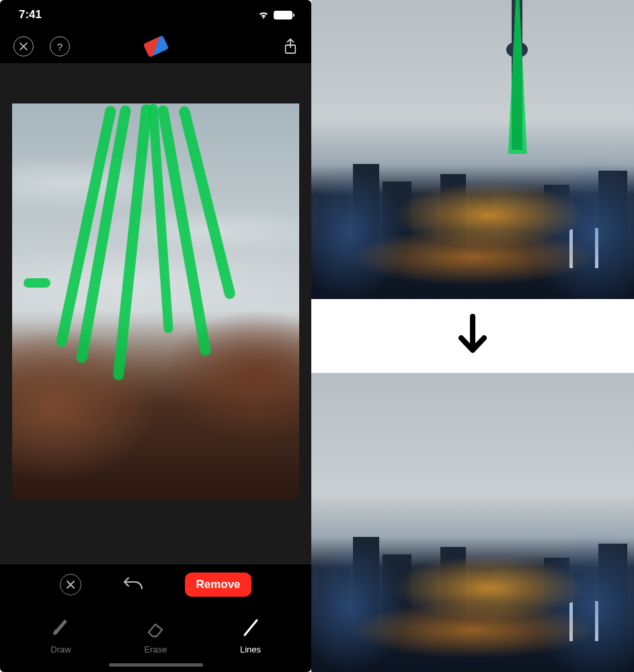 The image size is (634, 672). I want to click on tool-label: Erase, so click(156, 649).